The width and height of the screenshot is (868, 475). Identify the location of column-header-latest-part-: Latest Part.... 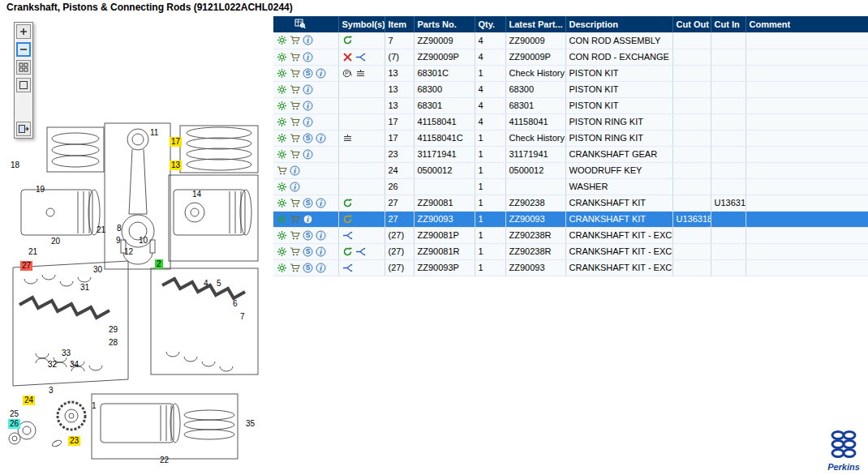
(535, 24).